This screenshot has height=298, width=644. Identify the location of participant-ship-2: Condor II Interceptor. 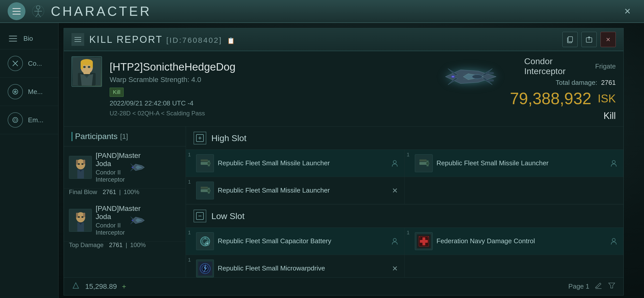
(109, 229).